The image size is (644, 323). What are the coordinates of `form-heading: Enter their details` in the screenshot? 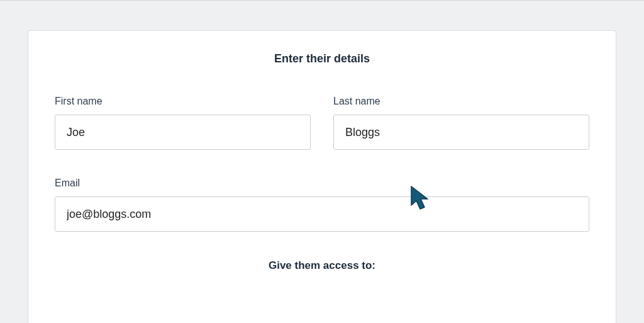 It's located at (322, 59).